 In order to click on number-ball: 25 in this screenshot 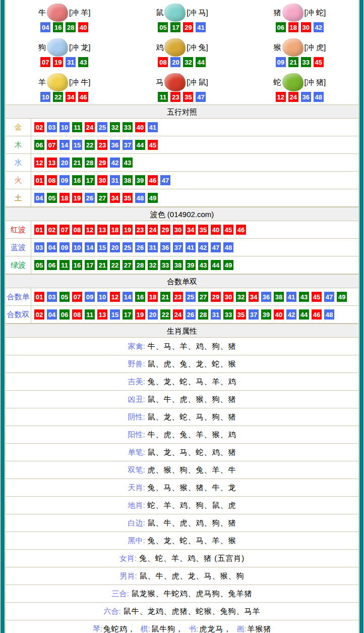, I will do `click(191, 297)`.